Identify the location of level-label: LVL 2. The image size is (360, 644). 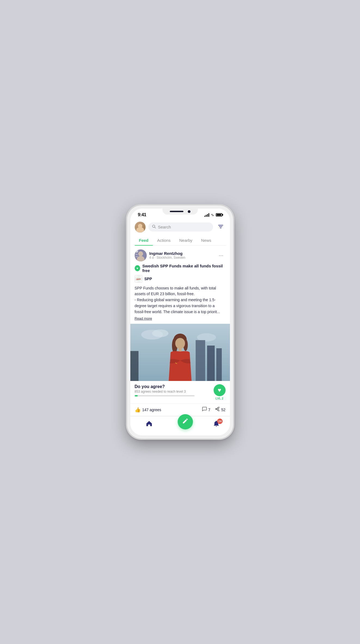
(219, 398).